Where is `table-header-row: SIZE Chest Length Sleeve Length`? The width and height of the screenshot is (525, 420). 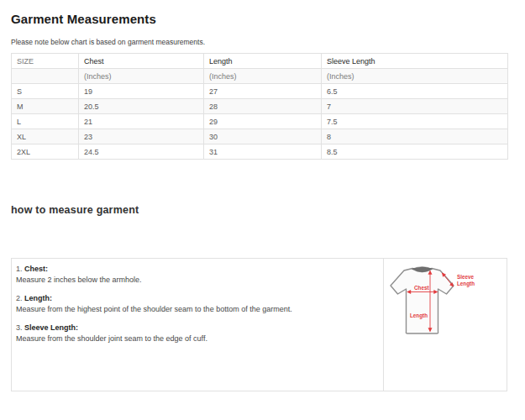
table-header-row: SIZE Chest Length Sleeve Length is located at coordinates (260, 61).